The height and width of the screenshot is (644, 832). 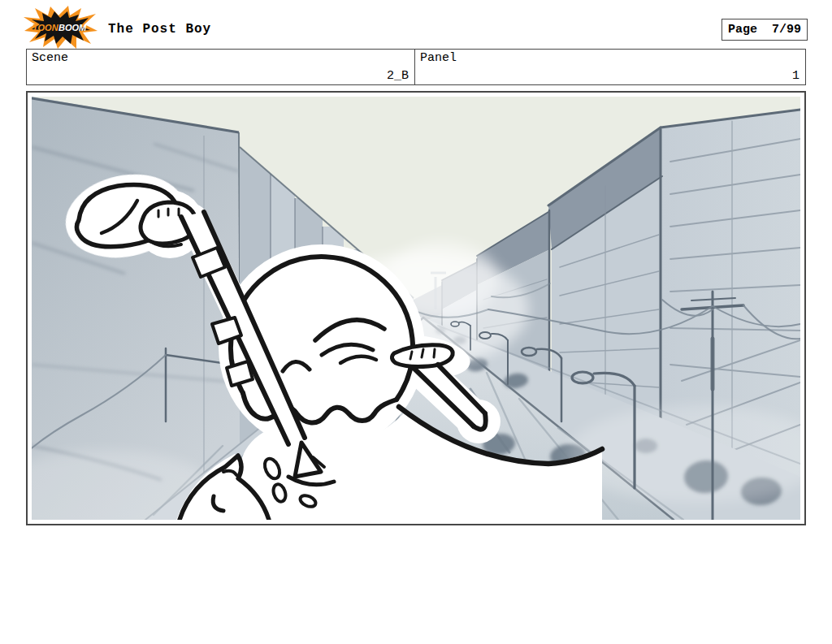 What do you see at coordinates (786, 29) in the screenshot?
I see `page-value: 7/99` at bounding box center [786, 29].